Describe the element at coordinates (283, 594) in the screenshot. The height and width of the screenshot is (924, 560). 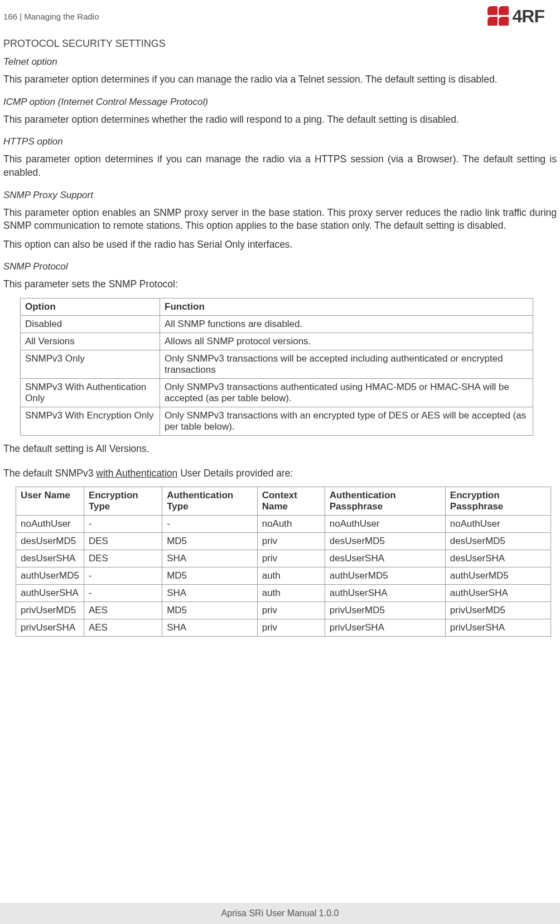
I see `table-row: authUserSHA-SHAauthauthUserSHAauthUserSH…` at that location.